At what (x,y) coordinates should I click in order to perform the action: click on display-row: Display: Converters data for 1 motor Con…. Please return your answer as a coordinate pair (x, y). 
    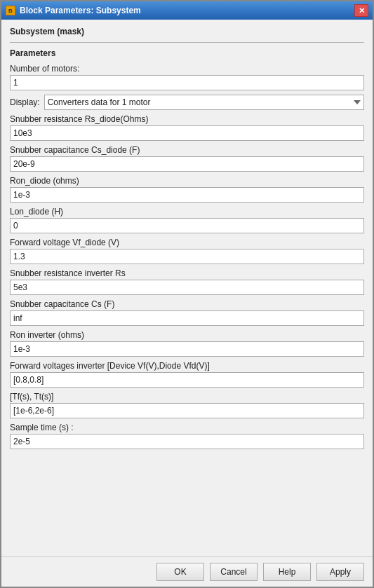
    Looking at the image, I should click on (187, 102).